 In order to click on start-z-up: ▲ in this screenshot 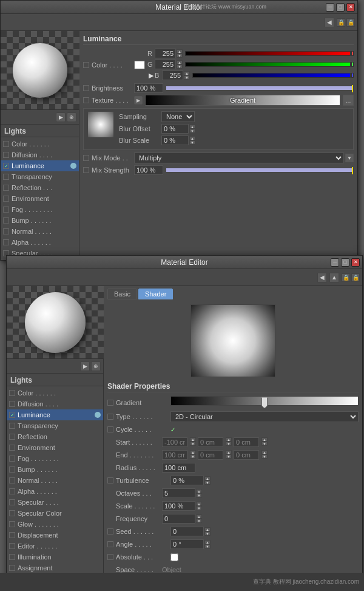, I will do `click(265, 440)`.